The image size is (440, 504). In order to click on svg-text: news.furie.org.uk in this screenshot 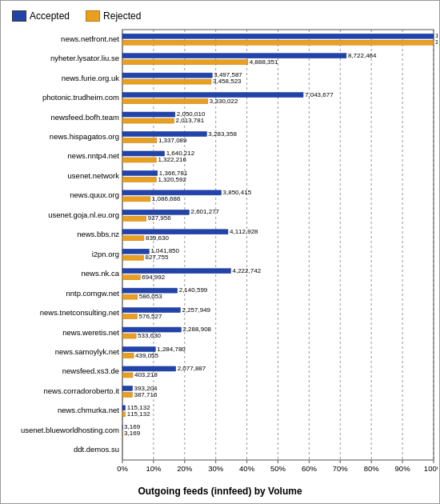, I will do `click(91, 78)`.